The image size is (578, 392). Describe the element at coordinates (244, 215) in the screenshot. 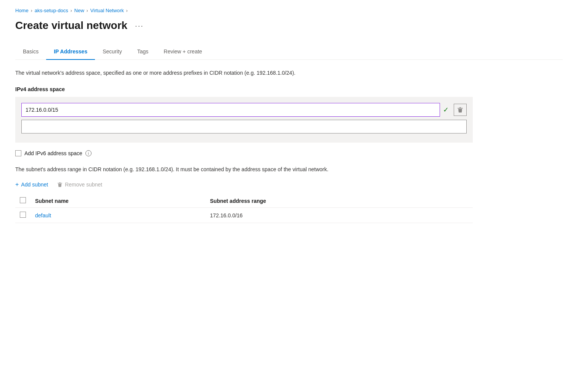

I see `table-row: default 172.16.0.0/16` at that location.